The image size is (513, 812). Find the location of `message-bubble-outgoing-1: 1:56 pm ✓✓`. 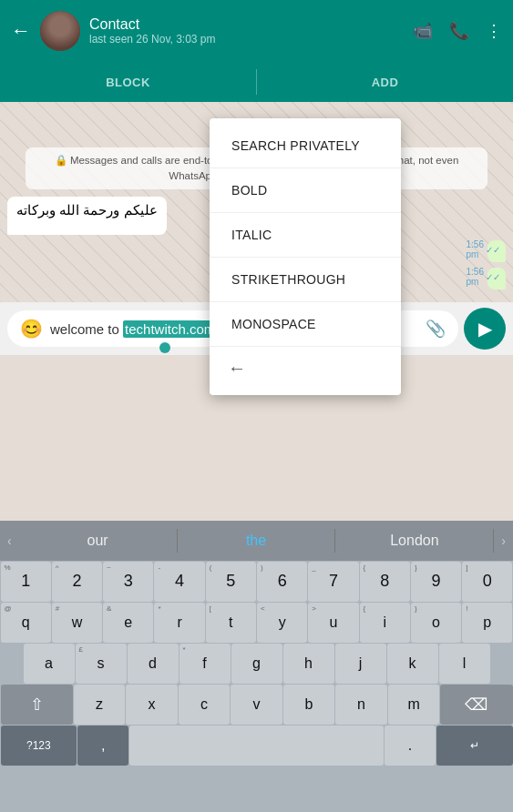

message-bubble-outgoing-1: 1:56 pm ✓✓ is located at coordinates (497, 251).